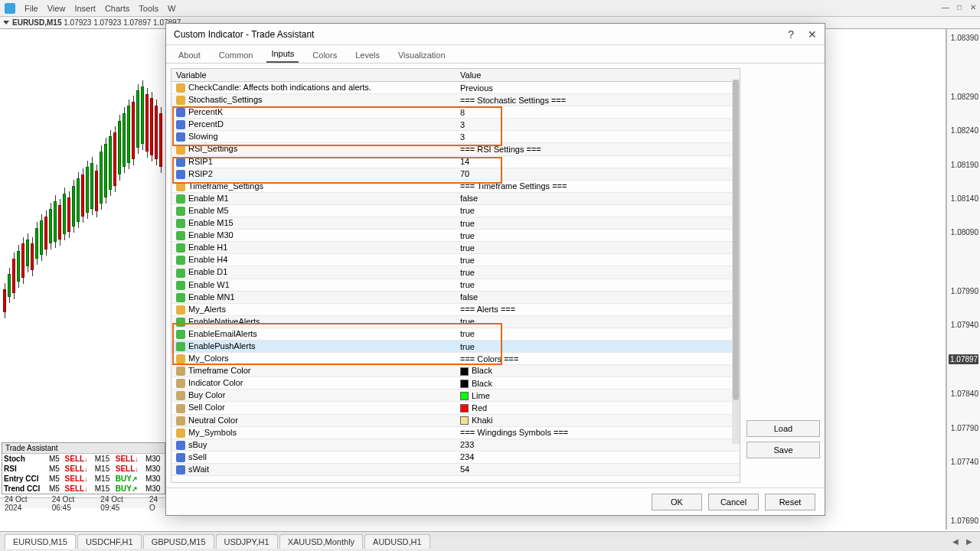 This screenshot has height=551, width=980. What do you see at coordinates (314, 75) in the screenshot?
I see `col-variable: Variable` at bounding box center [314, 75].